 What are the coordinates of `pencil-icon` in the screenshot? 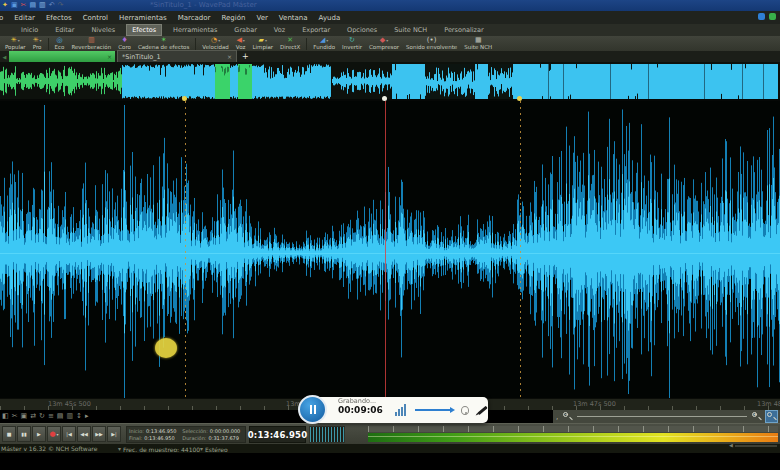 It's located at (482, 410).